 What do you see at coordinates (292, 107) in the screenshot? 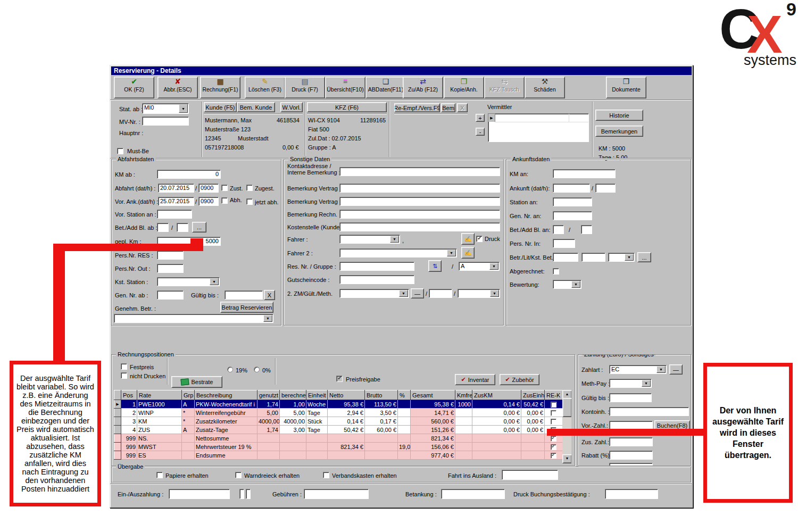
I see `wvorl-button: W.Vorl.` at bounding box center [292, 107].